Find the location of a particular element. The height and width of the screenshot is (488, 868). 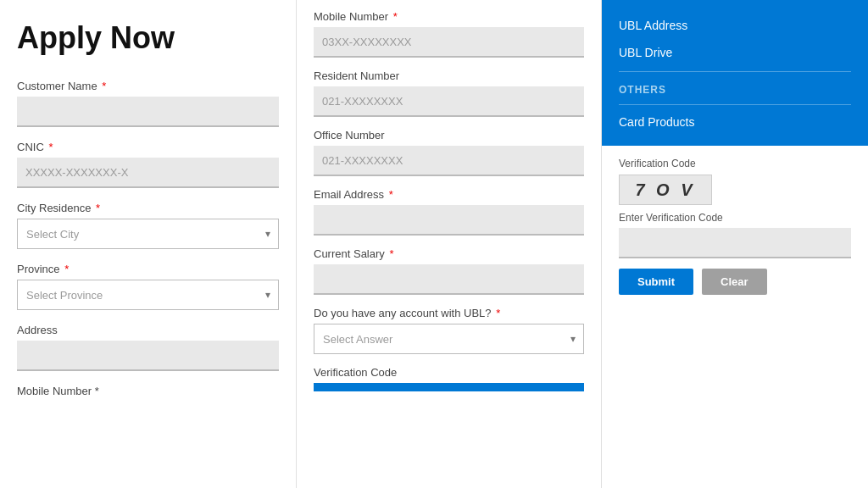

verification-bar is located at coordinates (449, 387).